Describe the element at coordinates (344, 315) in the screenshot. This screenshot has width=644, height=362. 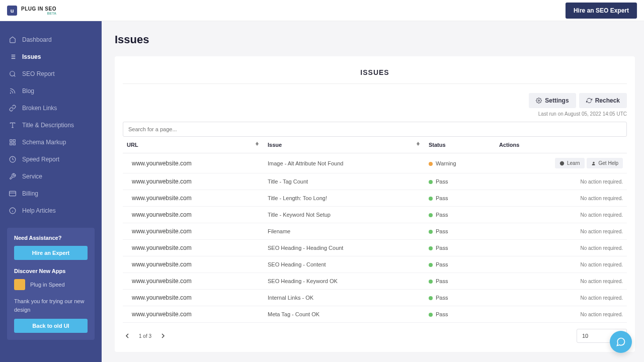
I see `issue-cell: Meta Tag - Count OK` at that location.